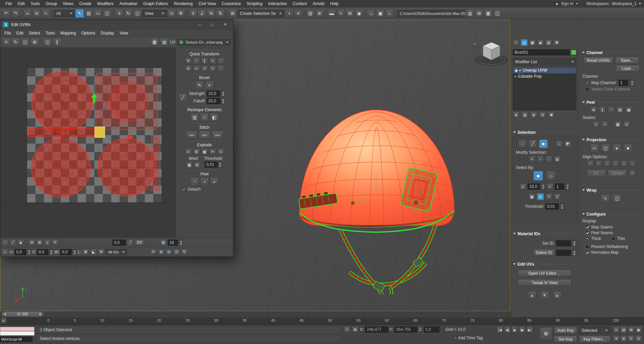 The width and height of the screenshot is (644, 344). I want to click on falloff-space-button: XY, so click(139, 243).